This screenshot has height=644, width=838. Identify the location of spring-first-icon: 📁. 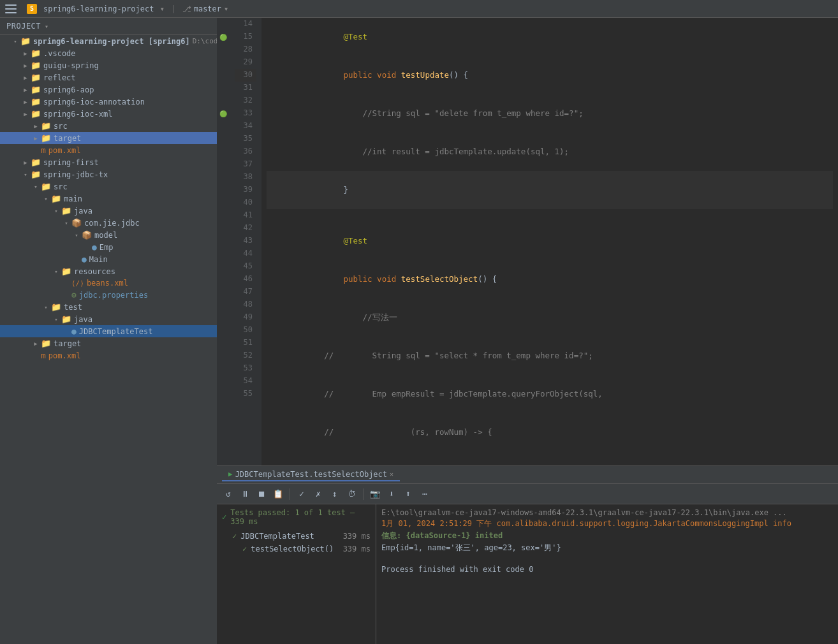
(36, 162).